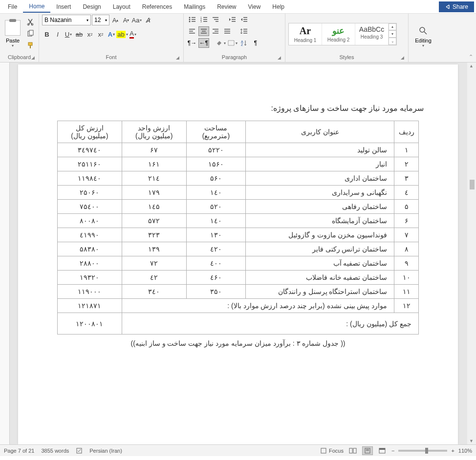 The height and width of the screenshot is (460, 476). What do you see at coordinates (106, 451) in the screenshot?
I see `status-language: Persian (Iran)` at bounding box center [106, 451].